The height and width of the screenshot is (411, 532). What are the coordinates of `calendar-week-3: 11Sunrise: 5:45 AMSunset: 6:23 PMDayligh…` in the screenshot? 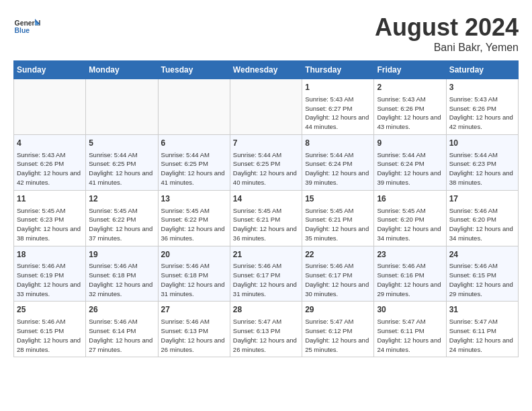 It's located at (266, 218).